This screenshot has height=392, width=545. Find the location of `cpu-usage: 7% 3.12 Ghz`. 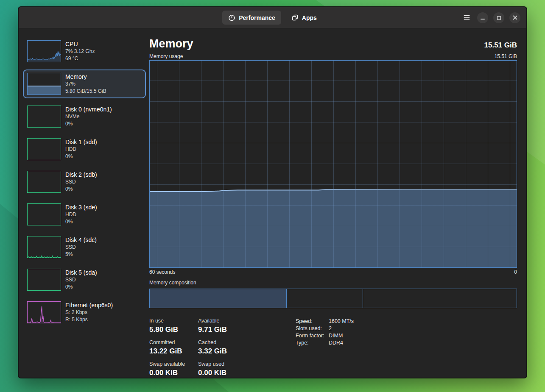

cpu-usage: 7% 3.12 Ghz is located at coordinates (80, 52).